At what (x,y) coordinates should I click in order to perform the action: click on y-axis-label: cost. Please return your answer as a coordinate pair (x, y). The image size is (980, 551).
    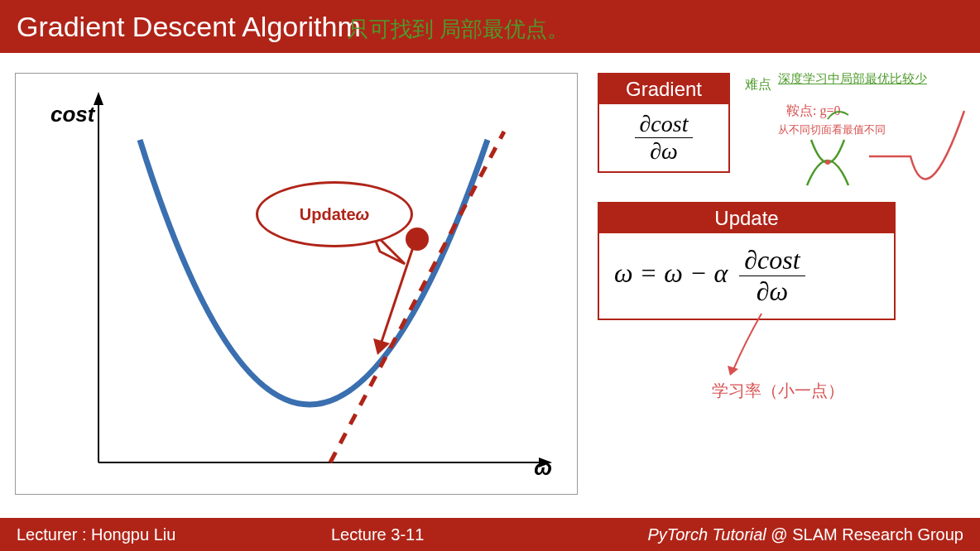
    Looking at the image, I should click on (73, 114).